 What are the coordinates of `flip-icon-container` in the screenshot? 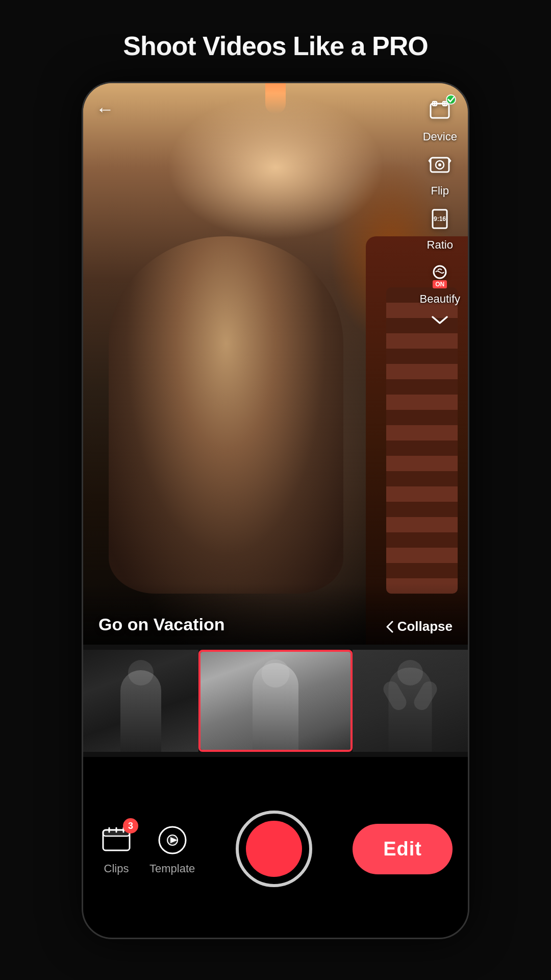 It's located at (440, 165).